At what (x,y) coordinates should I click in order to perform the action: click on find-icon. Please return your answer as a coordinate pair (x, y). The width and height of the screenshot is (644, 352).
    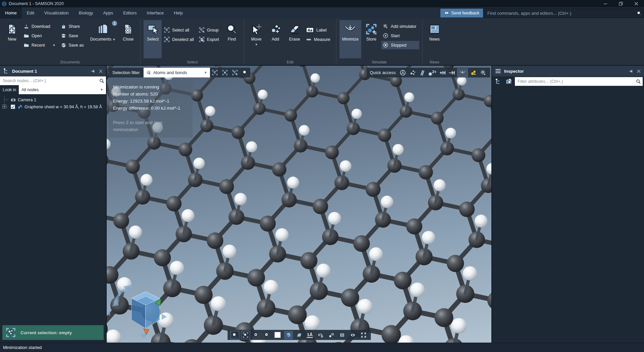
    Looking at the image, I should click on (232, 29).